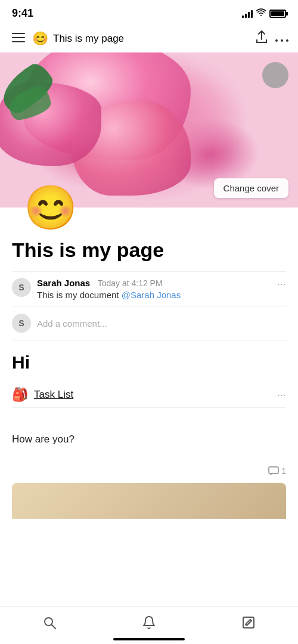  What do you see at coordinates (262, 38) in the screenshot?
I see `share-icon` at bounding box center [262, 38].